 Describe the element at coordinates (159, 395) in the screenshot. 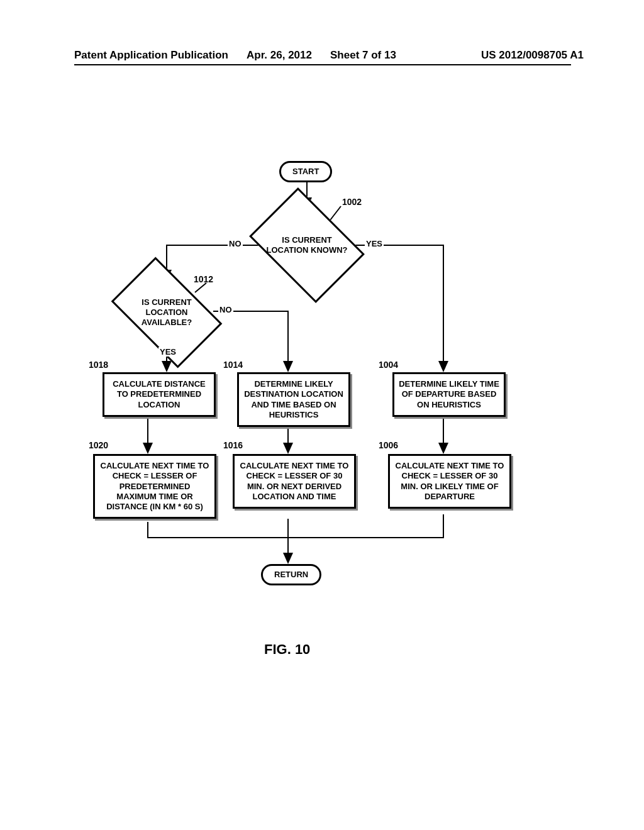

I see `process-1018: CALCULATE DISTANCE TO PREDETERMINED LOCA…` at that location.